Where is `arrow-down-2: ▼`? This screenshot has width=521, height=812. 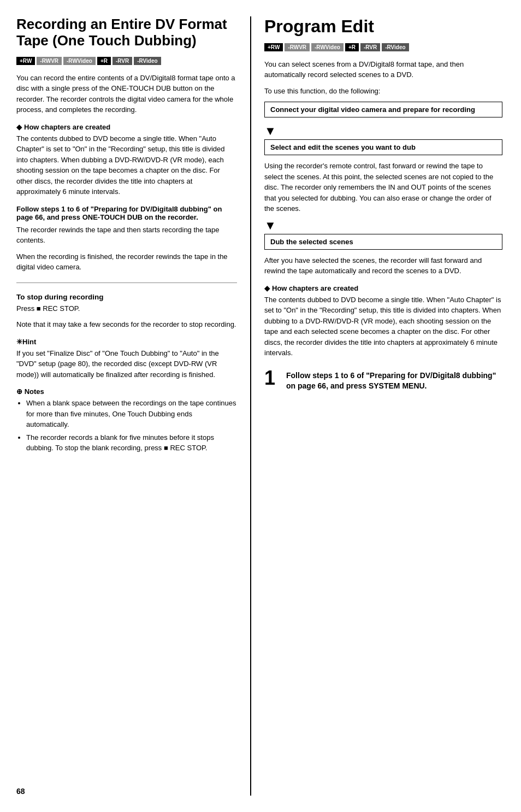 arrow-down-2: ▼ is located at coordinates (383, 226).